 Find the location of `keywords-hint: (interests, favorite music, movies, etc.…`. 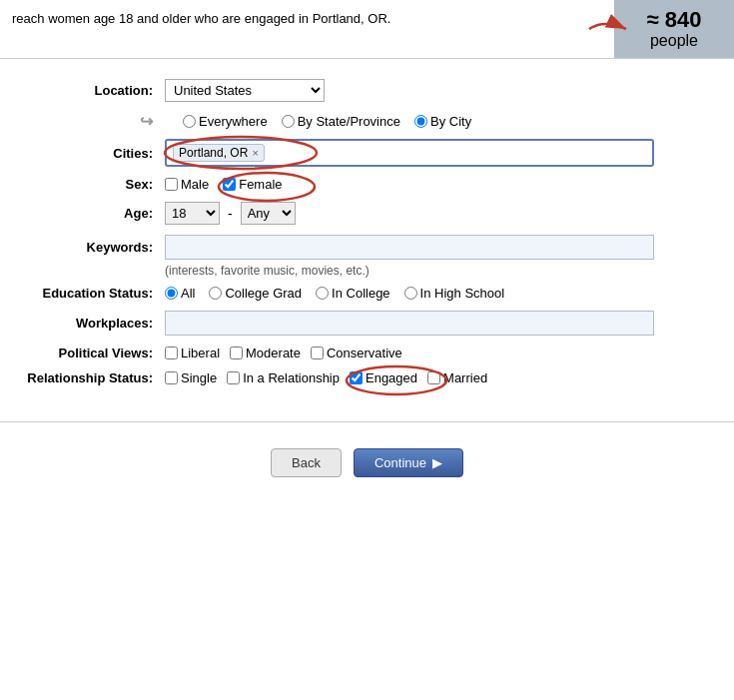

keywords-hint: (interests, favorite music, movies, etc.… is located at coordinates (367, 271).